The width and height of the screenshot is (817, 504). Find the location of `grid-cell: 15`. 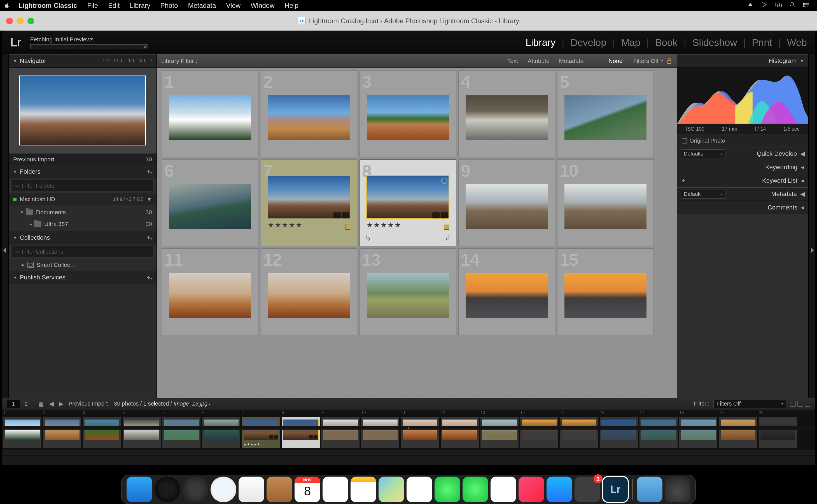

grid-cell: 15 is located at coordinates (605, 292).